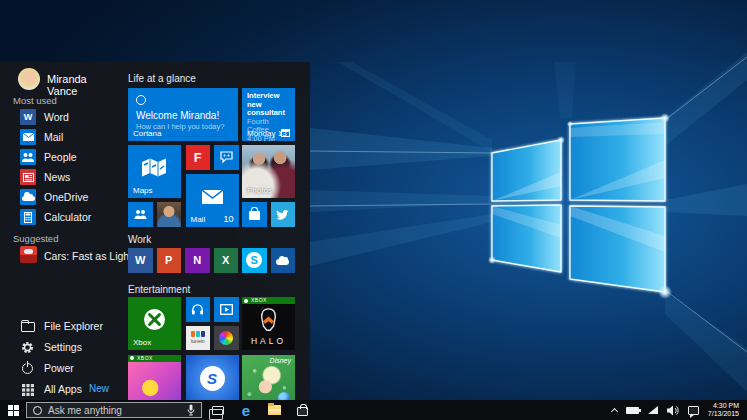 The width and height of the screenshot is (747, 420). I want to click on search-input, so click(107, 410).